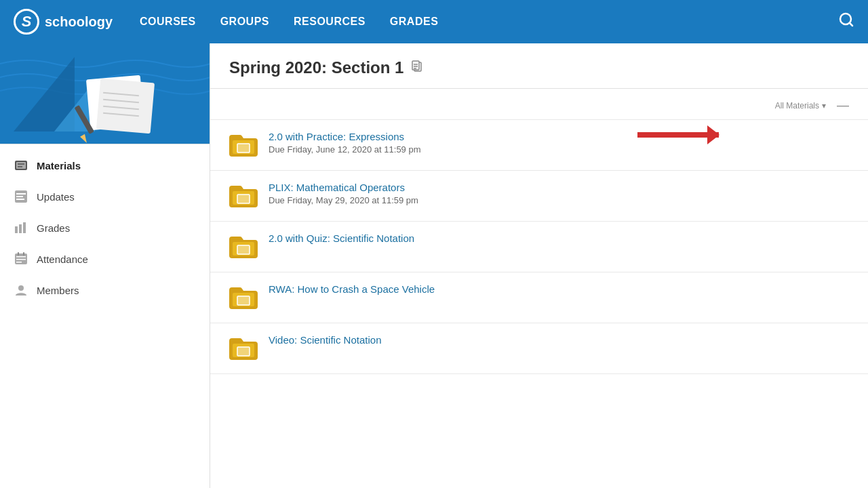  What do you see at coordinates (104, 290) in the screenshot?
I see `sidebar-item-members: Members` at bounding box center [104, 290].